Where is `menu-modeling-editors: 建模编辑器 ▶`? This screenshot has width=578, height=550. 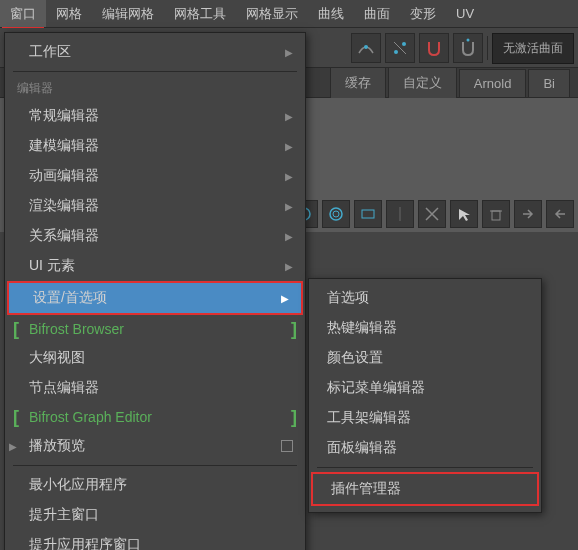
menu-modeling-editors: 建模编辑器 ▶ is located at coordinates (155, 146).